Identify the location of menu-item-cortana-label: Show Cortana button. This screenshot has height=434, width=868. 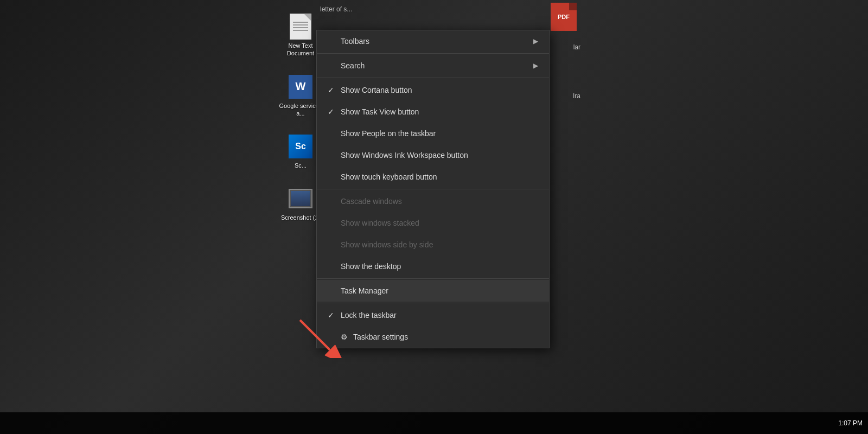
(439, 90).